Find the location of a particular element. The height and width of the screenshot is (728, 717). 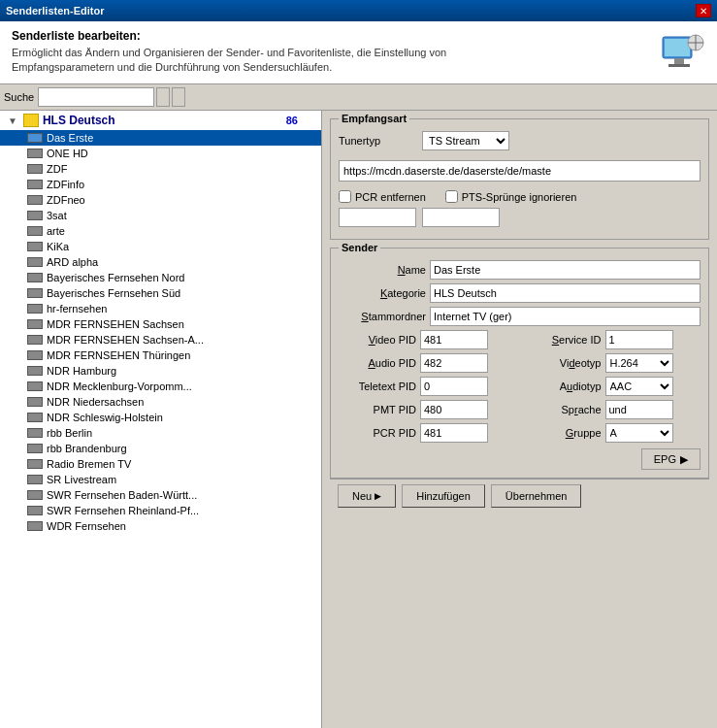

video-pid-row: Video PID is located at coordinates (427, 340).